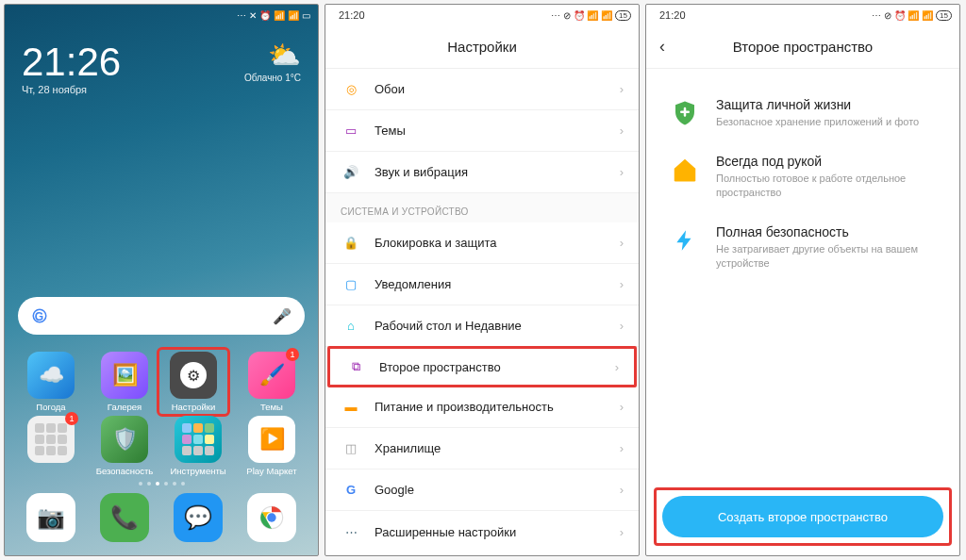  I want to click on dock-browser, so click(272, 518).